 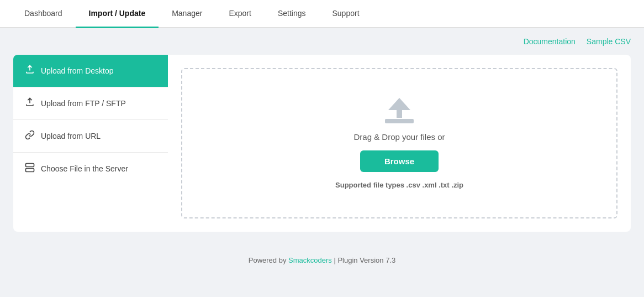 What do you see at coordinates (30, 136) in the screenshot?
I see `upload-url-icon` at bounding box center [30, 136].